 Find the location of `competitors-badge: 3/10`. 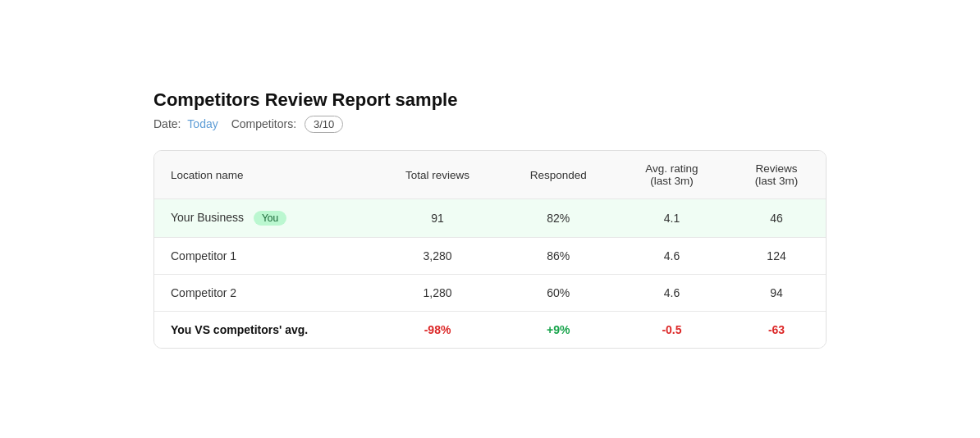

competitors-badge: 3/10 is located at coordinates (323, 125).